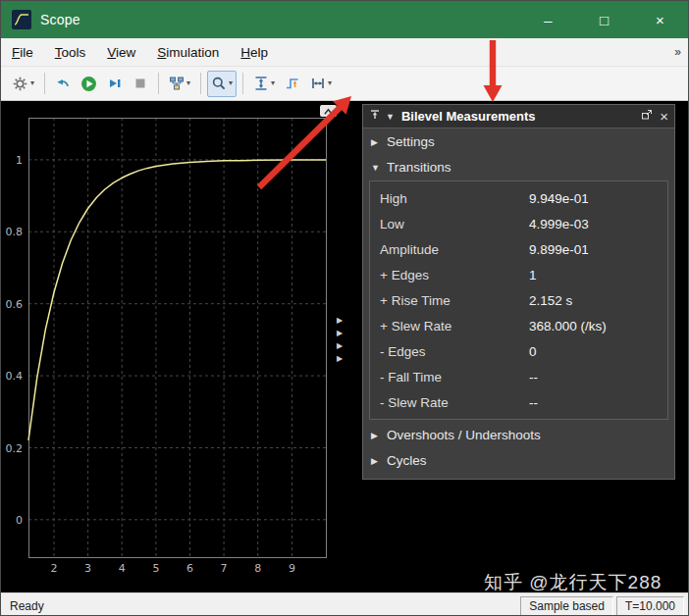 Image resolution: width=689 pixels, height=616 pixels. Describe the element at coordinates (61, 20) in the screenshot. I see `window-title: Scope` at that location.